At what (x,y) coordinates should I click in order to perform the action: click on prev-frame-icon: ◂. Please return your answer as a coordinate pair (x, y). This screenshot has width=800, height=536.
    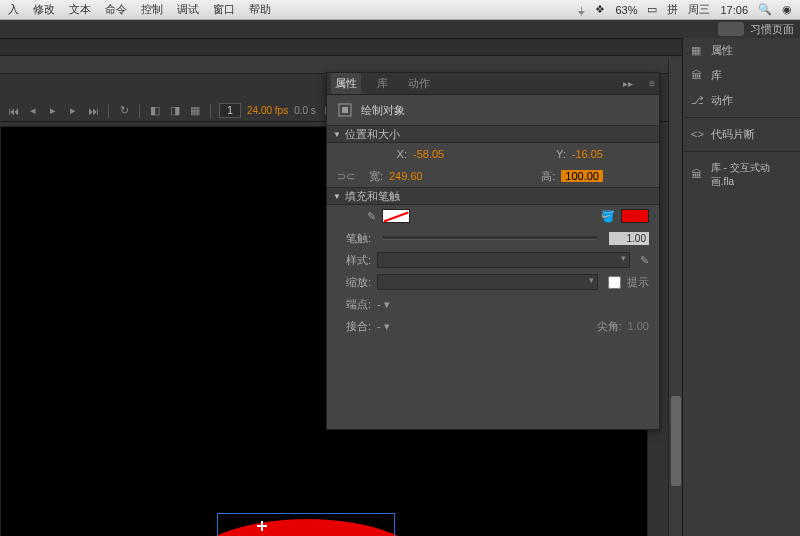
    Looking at the image, I should click on (33, 111).